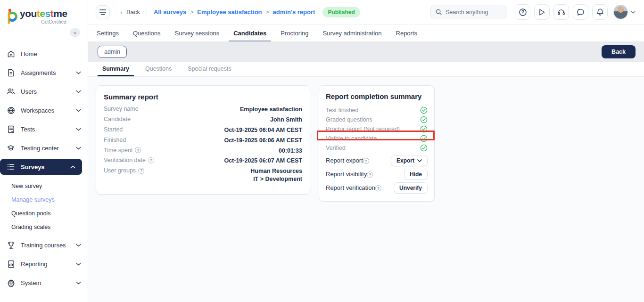 The width and height of the screenshot is (644, 302). I want to click on avatar, so click(620, 12).